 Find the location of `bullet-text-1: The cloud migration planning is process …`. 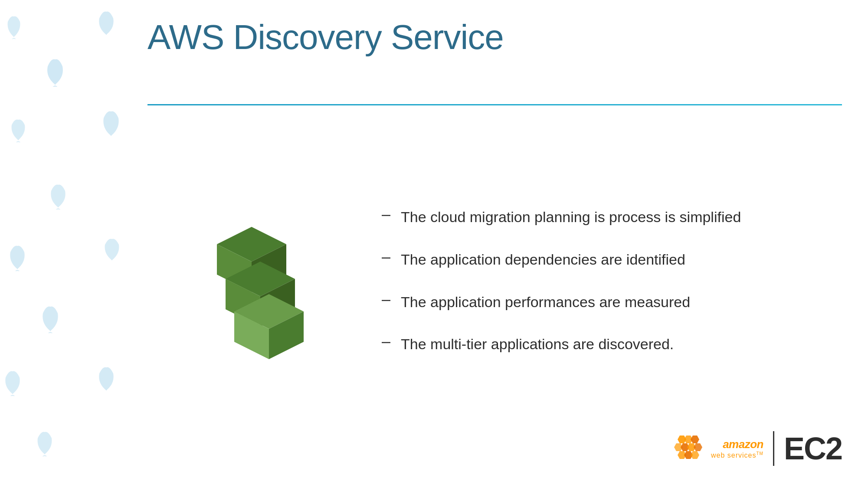

bullet-text-1: The cloud migration planning is process … is located at coordinates (571, 217).